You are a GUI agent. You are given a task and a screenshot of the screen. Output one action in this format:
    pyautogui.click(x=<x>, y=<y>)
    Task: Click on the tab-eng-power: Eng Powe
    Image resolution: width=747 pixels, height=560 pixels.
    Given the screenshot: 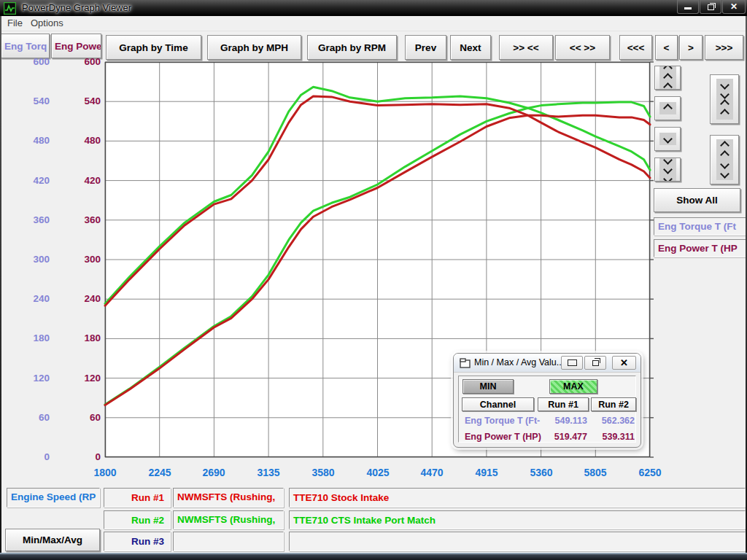 What is the action you would take?
    pyautogui.click(x=76, y=46)
    